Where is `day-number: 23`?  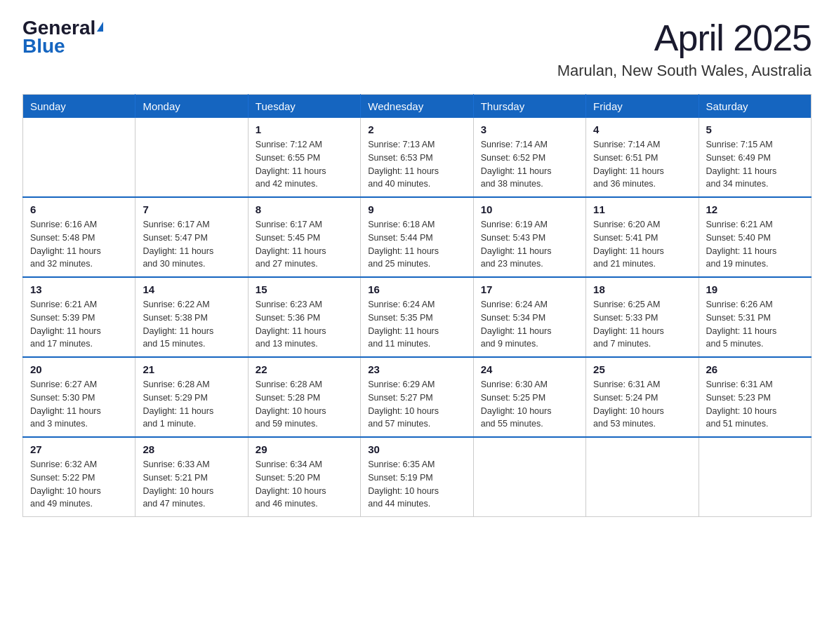 day-number: 23 is located at coordinates (417, 369).